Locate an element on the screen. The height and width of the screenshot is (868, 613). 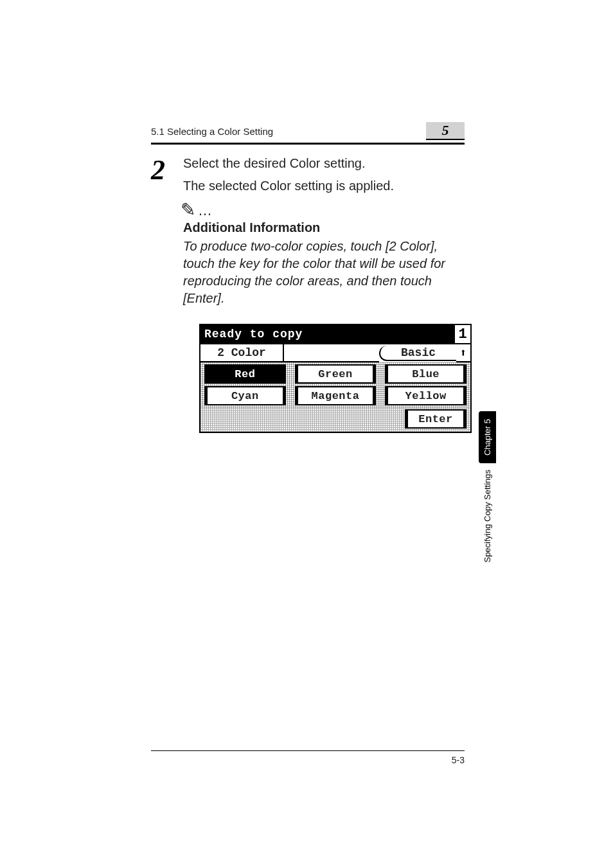
color-button-cyan: Cyan is located at coordinates (245, 396).